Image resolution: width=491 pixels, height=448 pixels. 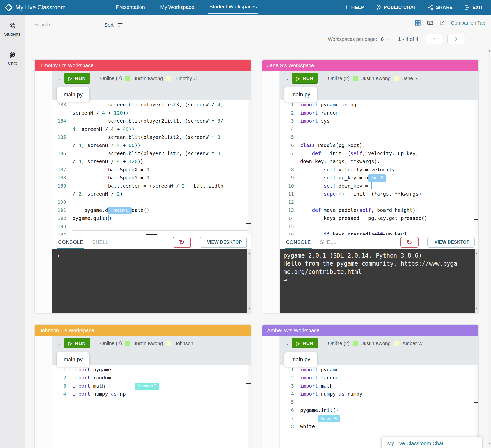 What do you see at coordinates (432, 443) in the screenshot?
I see `classroom-chat-popup: My Live Classroom Chat` at bounding box center [432, 443].